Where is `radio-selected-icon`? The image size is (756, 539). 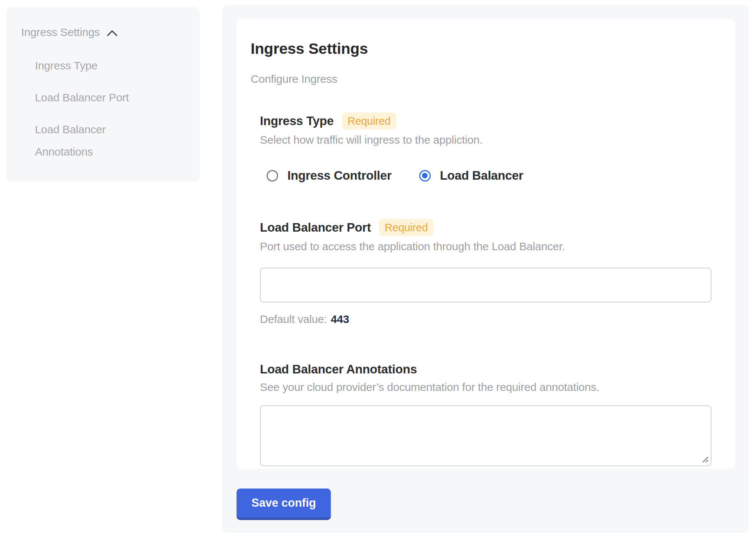 radio-selected-icon is located at coordinates (425, 176).